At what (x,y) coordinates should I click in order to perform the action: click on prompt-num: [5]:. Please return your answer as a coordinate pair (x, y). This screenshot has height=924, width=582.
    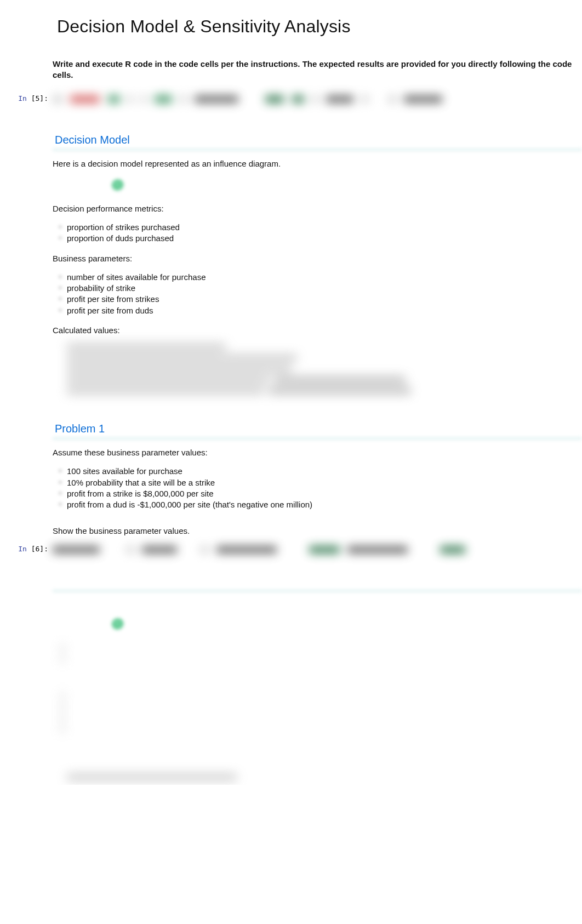
    Looking at the image, I should click on (39, 99).